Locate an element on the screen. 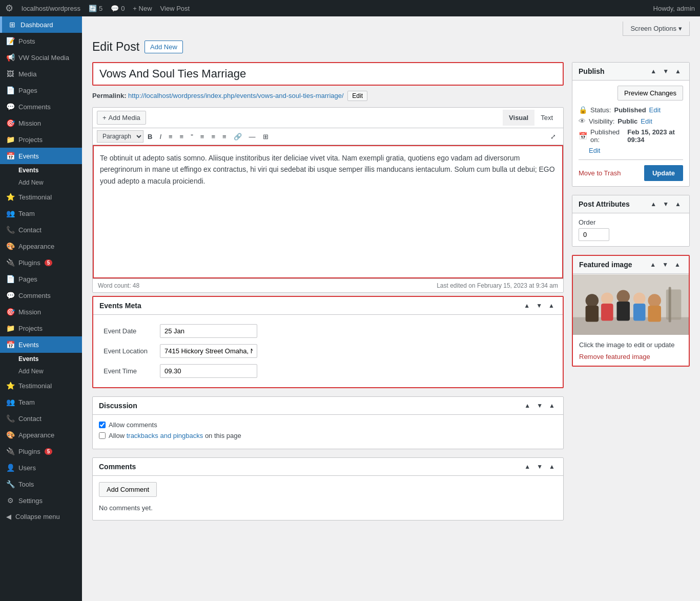  permalink-url: http://localhost/wordpress/index.php/eve… is located at coordinates (236, 95).